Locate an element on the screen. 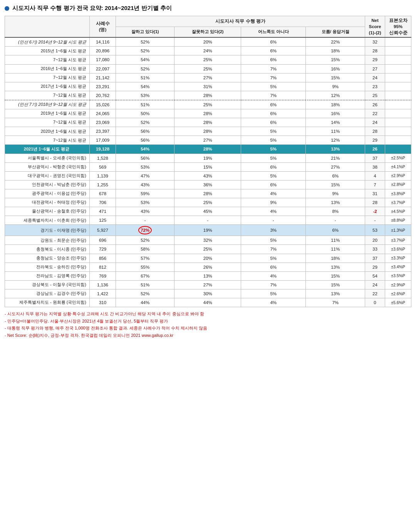 This screenshot has width=416, height=532. row-bad: 44% is located at coordinates (208, 303).